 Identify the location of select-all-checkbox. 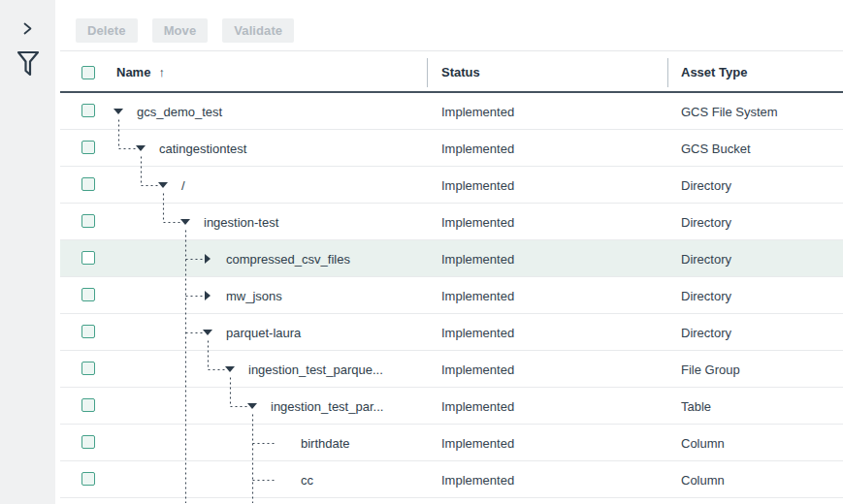
(88, 73).